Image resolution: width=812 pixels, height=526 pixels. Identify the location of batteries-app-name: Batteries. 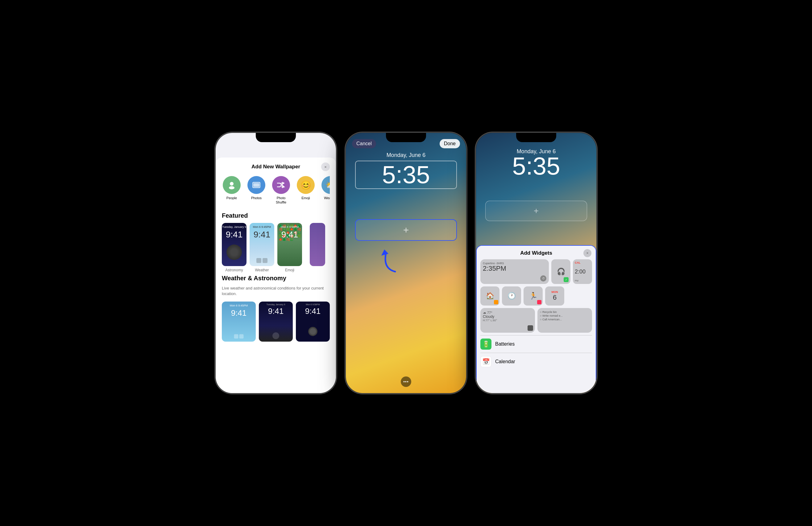
(505, 344).